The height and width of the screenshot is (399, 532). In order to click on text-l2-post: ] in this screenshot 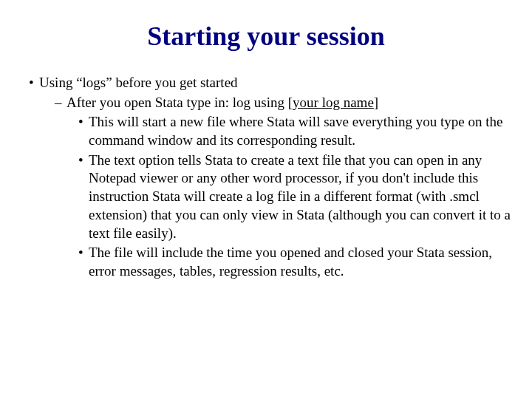, I will do `click(376, 102)`.